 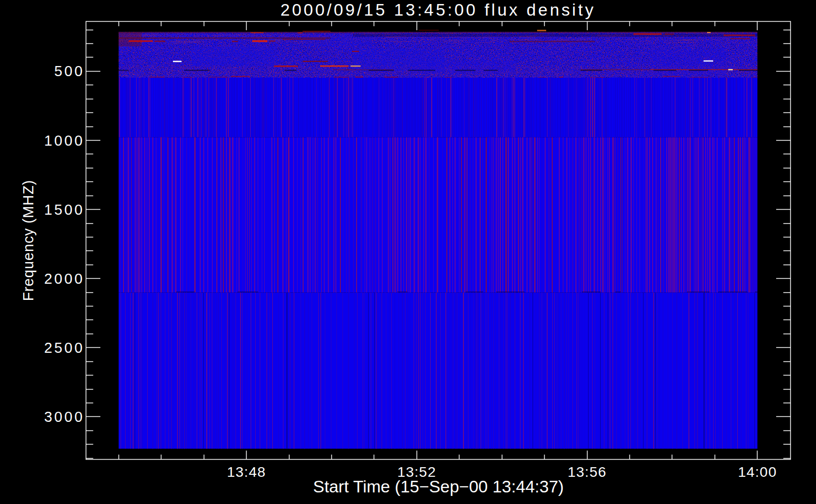 I want to click on svg-text: 14:00, so click(x=757, y=472).